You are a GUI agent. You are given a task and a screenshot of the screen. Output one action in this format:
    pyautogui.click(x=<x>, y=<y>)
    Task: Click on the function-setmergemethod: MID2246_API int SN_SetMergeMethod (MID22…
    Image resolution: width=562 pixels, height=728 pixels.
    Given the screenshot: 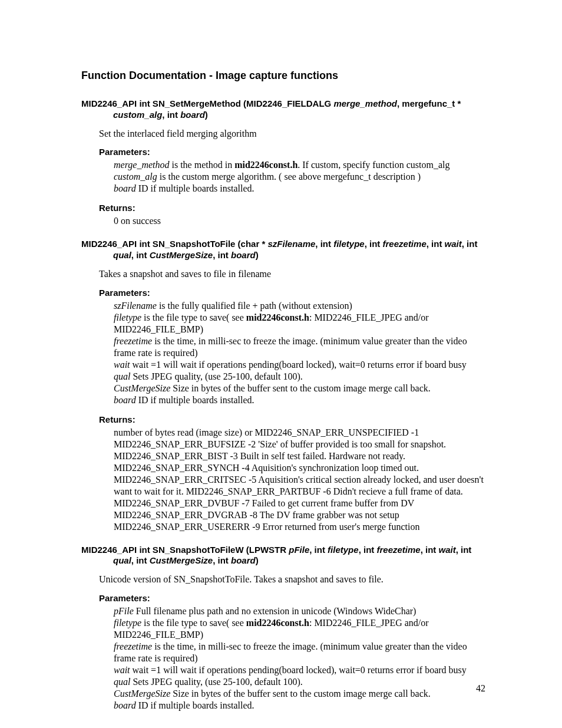 What is the action you would take?
    pyautogui.click(x=283, y=163)
    